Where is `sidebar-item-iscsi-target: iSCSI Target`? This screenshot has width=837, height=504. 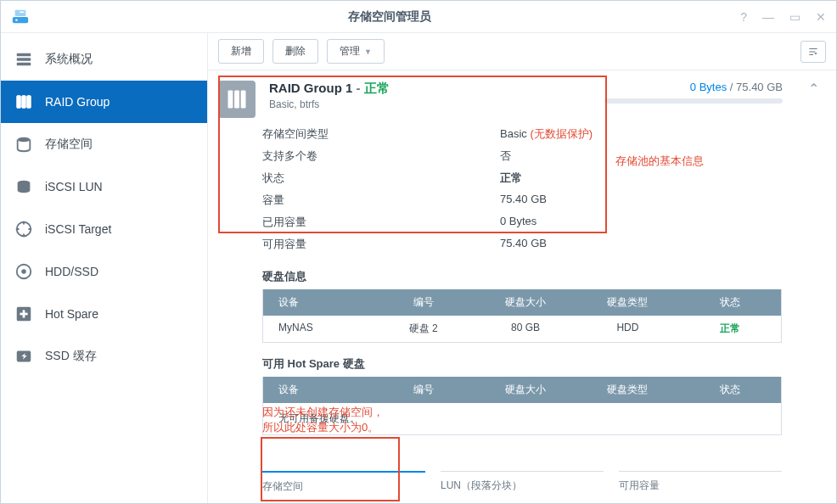
sidebar-item-iscsi-target: iSCSI Target is located at coordinates (104, 229).